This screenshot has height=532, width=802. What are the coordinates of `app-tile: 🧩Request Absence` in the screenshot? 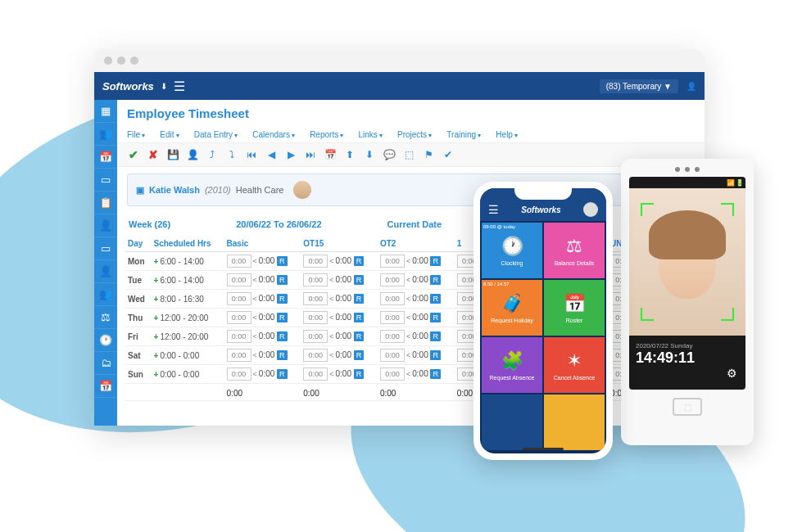 It's located at (512, 365).